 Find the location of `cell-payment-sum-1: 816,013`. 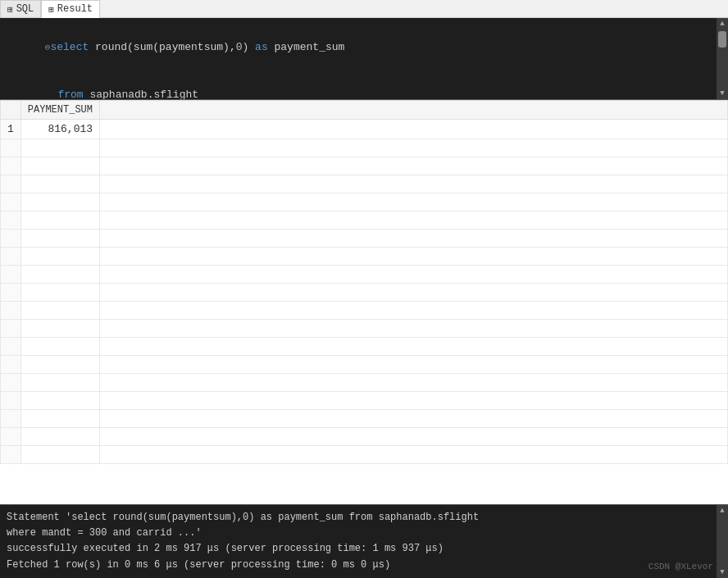

cell-payment-sum-1: 816,013 is located at coordinates (60, 130).